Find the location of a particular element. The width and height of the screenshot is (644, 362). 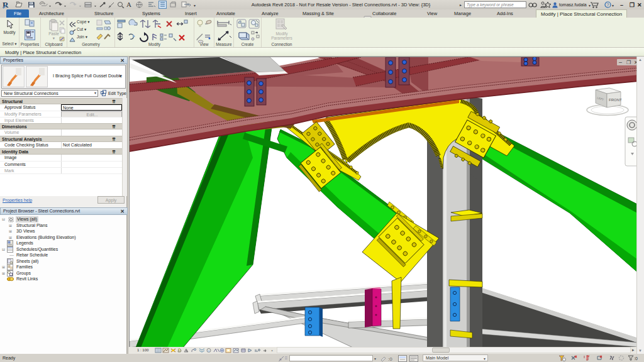

svg-text: A is located at coordinates (129, 4).